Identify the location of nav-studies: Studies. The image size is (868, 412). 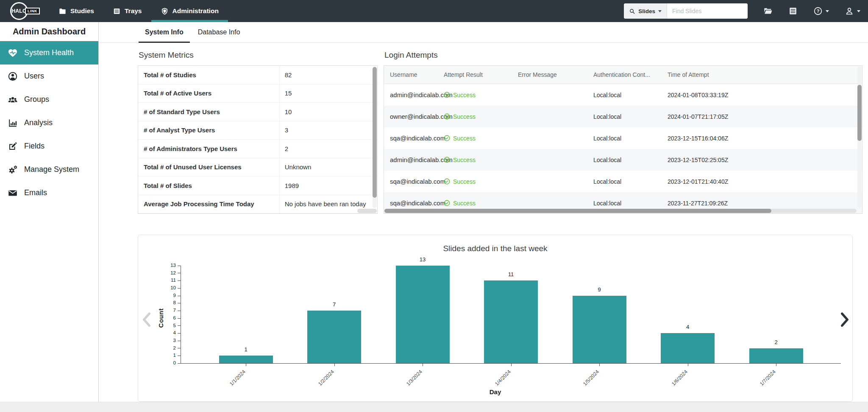
(76, 11).